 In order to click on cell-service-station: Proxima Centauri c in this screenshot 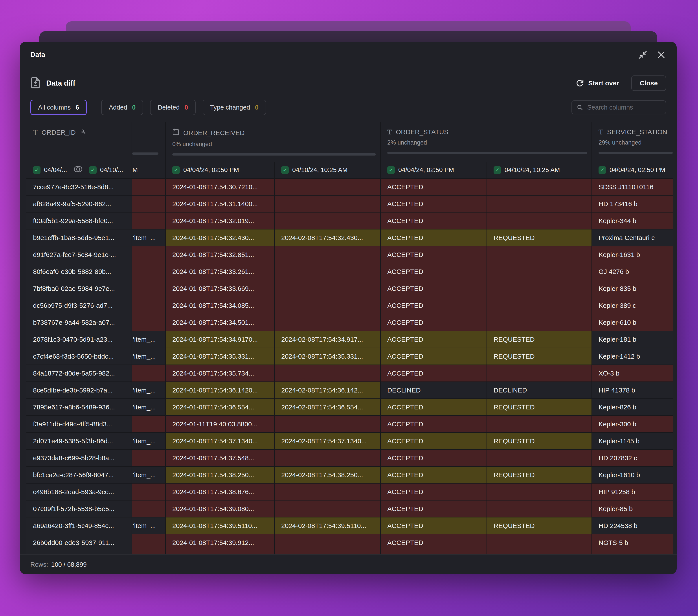, I will do `click(632, 238)`.